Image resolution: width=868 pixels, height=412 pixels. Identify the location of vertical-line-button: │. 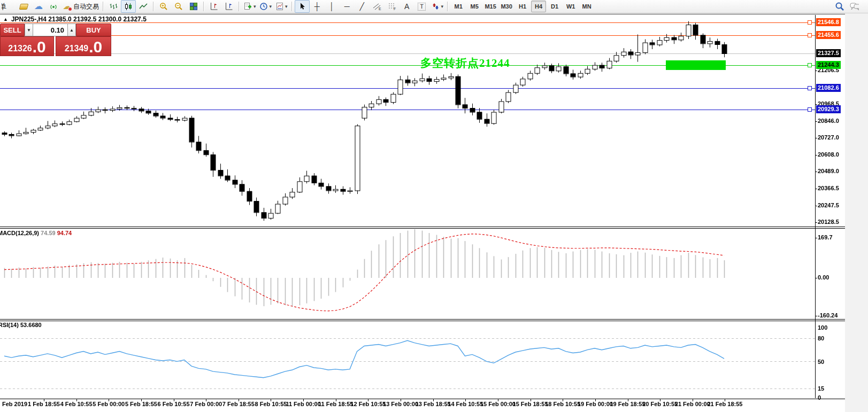
(332, 6).